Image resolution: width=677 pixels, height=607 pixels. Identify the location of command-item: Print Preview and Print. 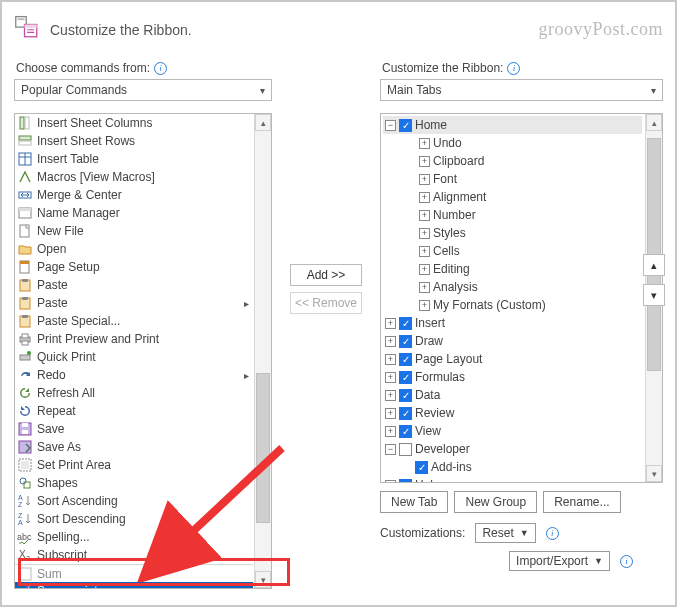
(134, 339).